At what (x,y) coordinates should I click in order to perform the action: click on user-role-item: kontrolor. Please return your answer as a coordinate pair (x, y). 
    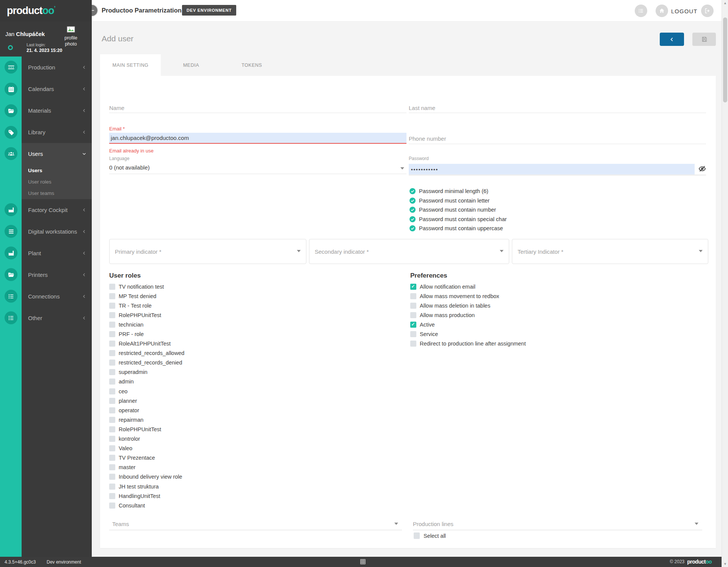
    Looking at the image, I should click on (147, 439).